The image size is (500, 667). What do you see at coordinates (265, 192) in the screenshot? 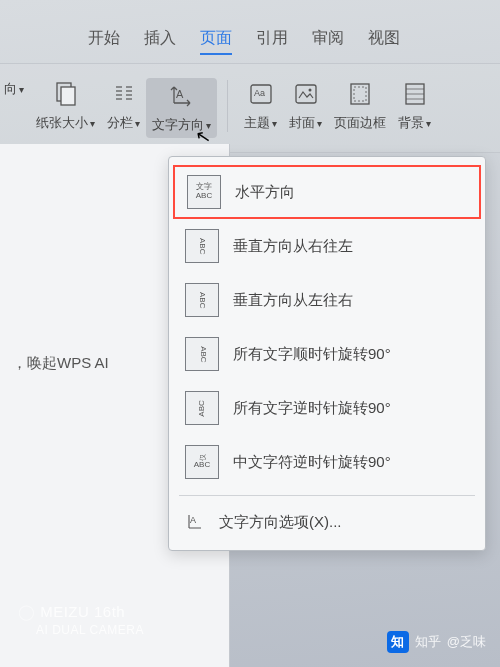
I see `dd-label: 水平方向` at bounding box center [265, 192].